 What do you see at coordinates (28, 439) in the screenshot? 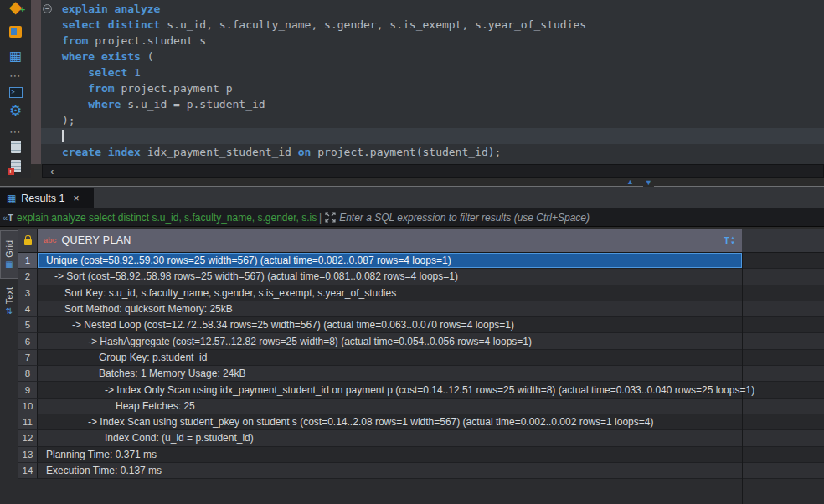
I see `row-number-12: 12` at bounding box center [28, 439].